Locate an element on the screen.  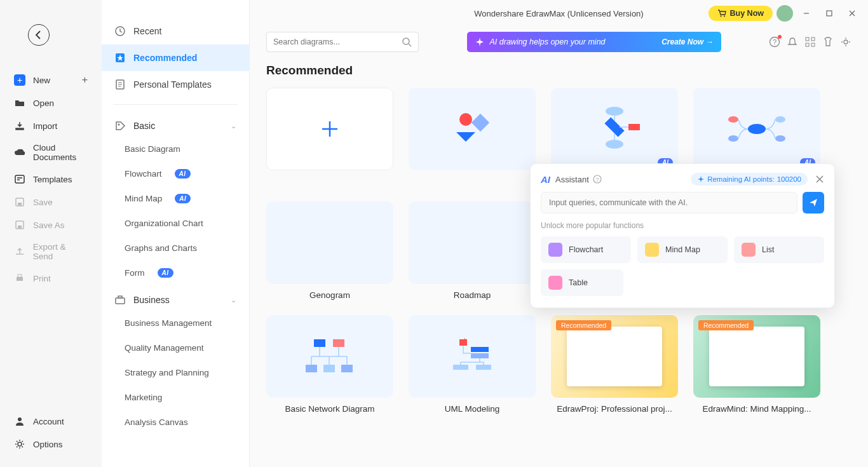
graphs-item: Graphs and Charts is located at coordinates (175, 248).